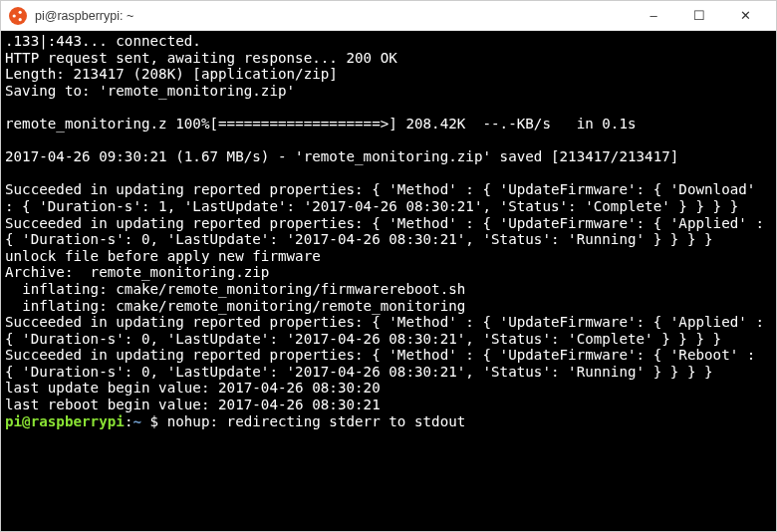 Image resolution: width=777 pixels, height=532 pixels. Describe the element at coordinates (333, 16) in the screenshot. I see `window-title: pi@raspberrypi: ~` at that location.